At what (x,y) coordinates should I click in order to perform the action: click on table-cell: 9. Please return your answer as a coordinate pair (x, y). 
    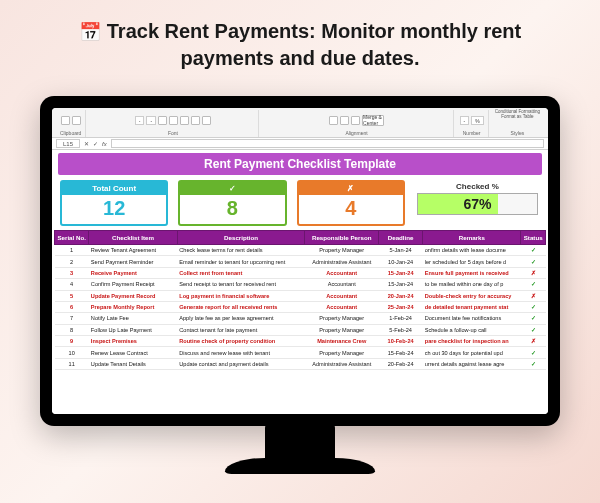
    Looking at the image, I should click on (72, 342).